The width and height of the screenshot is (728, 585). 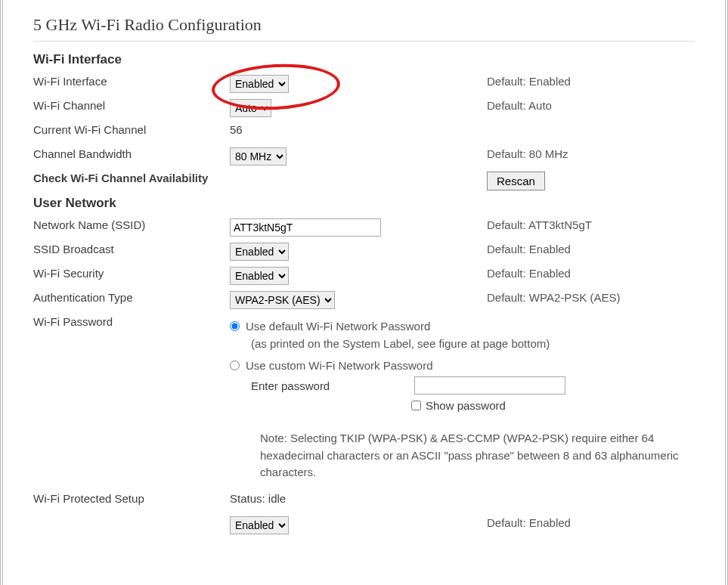 I want to click on pw-enter-label: Enter password, so click(x=290, y=385).